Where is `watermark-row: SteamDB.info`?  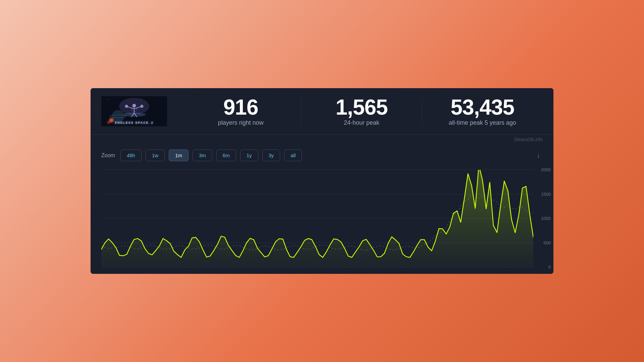 watermark-row: SteamDB.info is located at coordinates (322, 139).